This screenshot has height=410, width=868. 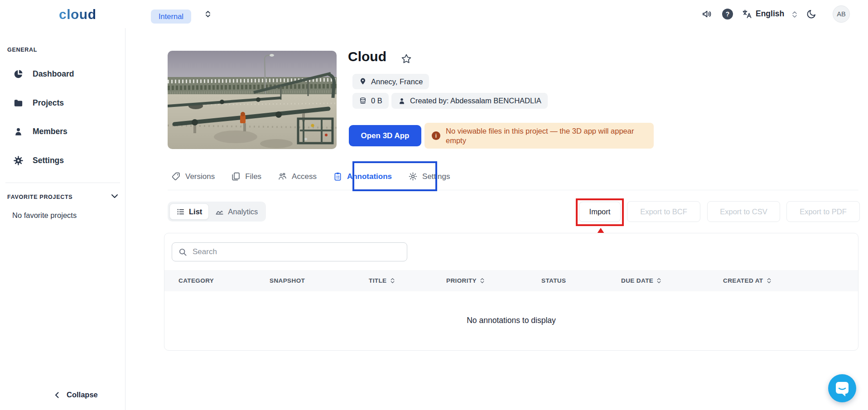 What do you see at coordinates (171, 16) in the screenshot?
I see `workspace-badge-label: Internal` at bounding box center [171, 16].